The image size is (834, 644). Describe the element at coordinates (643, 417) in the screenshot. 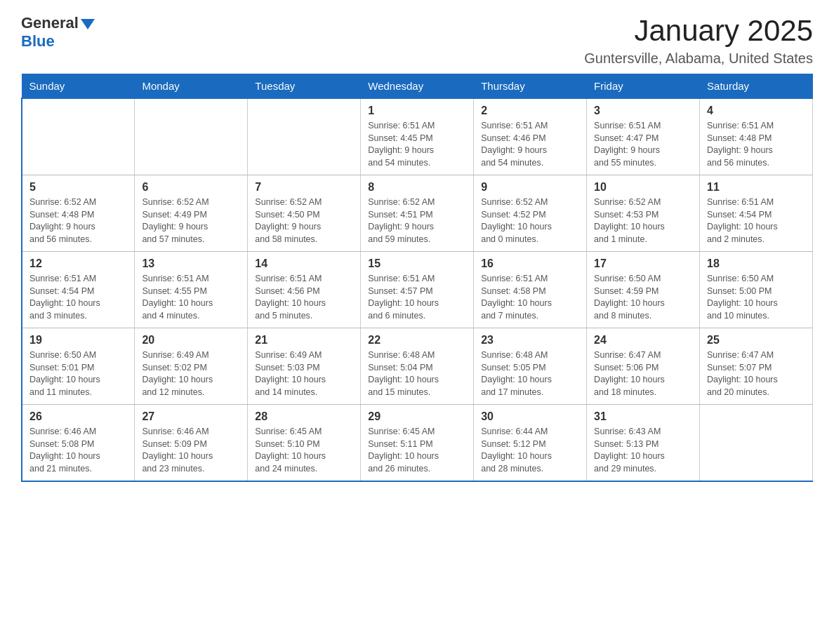

I see `day-number: 31` at that location.